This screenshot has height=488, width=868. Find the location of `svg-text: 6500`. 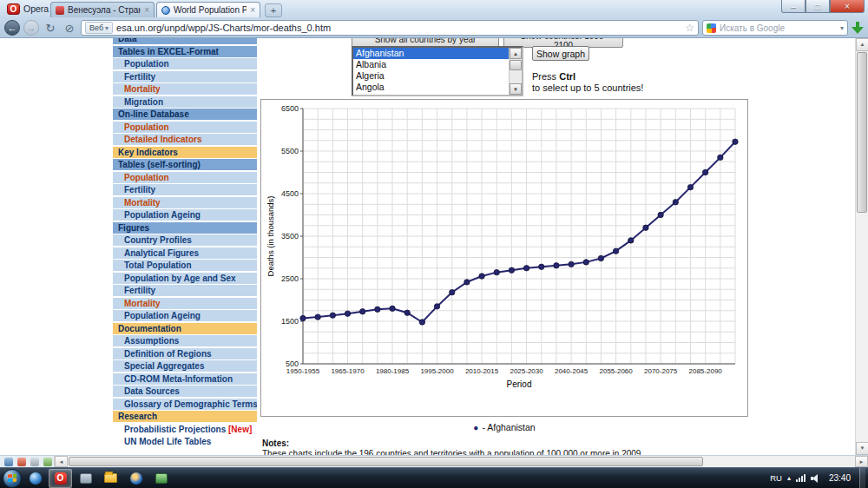

svg-text: 6500 is located at coordinates (290, 109).